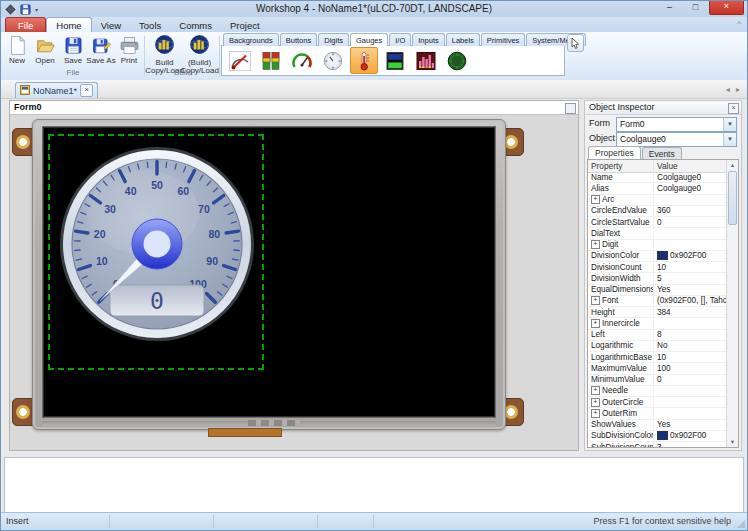 The image size is (748, 531). What do you see at coordinates (333, 60) in the screenshot?
I see `cool-gauge-tool-icon` at bounding box center [333, 60].